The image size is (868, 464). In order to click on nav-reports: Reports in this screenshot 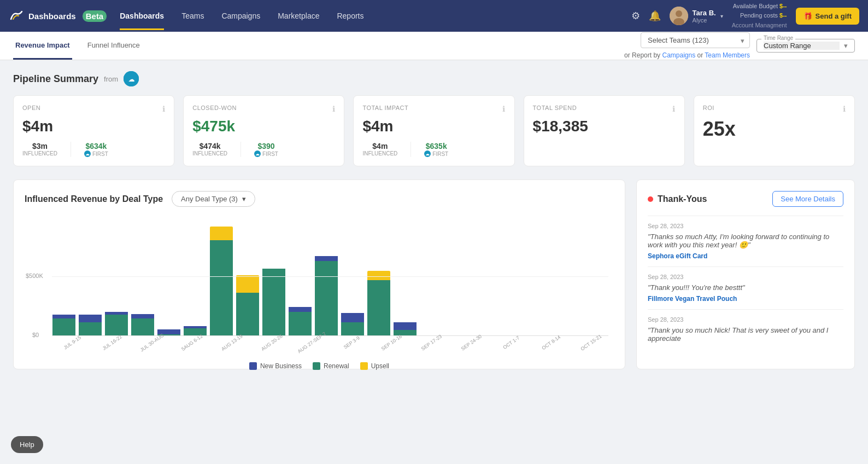, I will do `click(350, 16)`.